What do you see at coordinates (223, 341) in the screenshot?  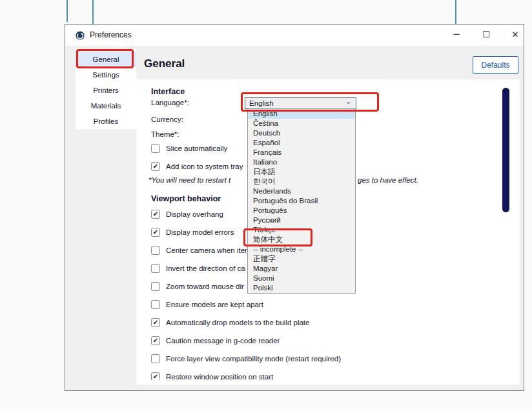 I see `checkbox-label: Caution message in g-code reader` at bounding box center [223, 341].